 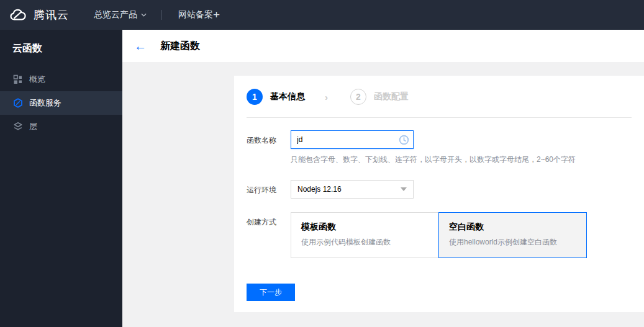 What do you see at coordinates (18, 79) in the screenshot?
I see `grid-icon` at bounding box center [18, 79].